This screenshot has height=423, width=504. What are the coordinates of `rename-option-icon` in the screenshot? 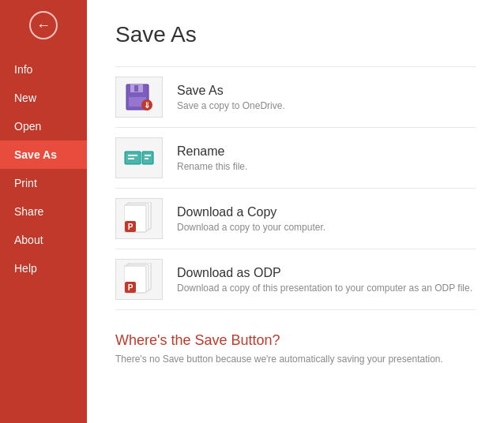 It's located at (139, 158).